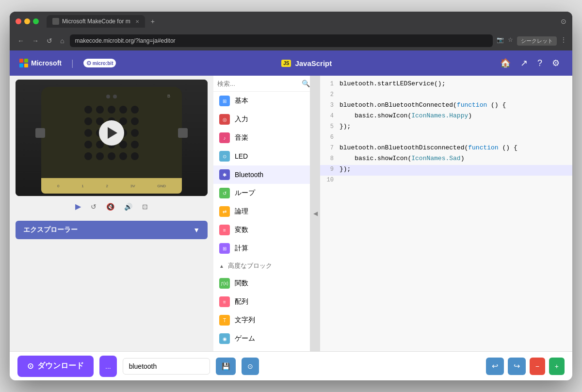 Image resolution: width=582 pixels, height=392 pixels. Describe the element at coordinates (96, 21) in the screenshot. I see `tab-title: Microsoft MakeCode for m` at that location.